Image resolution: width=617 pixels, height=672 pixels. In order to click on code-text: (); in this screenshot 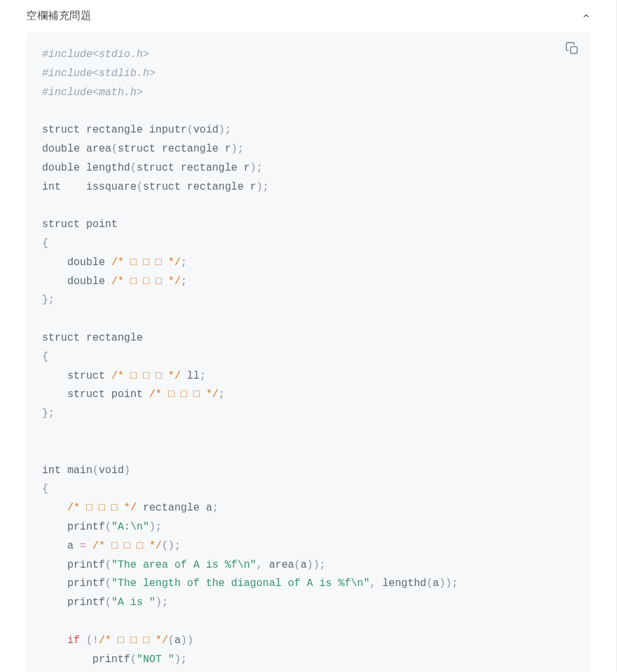, I will do `click(171, 546)`.